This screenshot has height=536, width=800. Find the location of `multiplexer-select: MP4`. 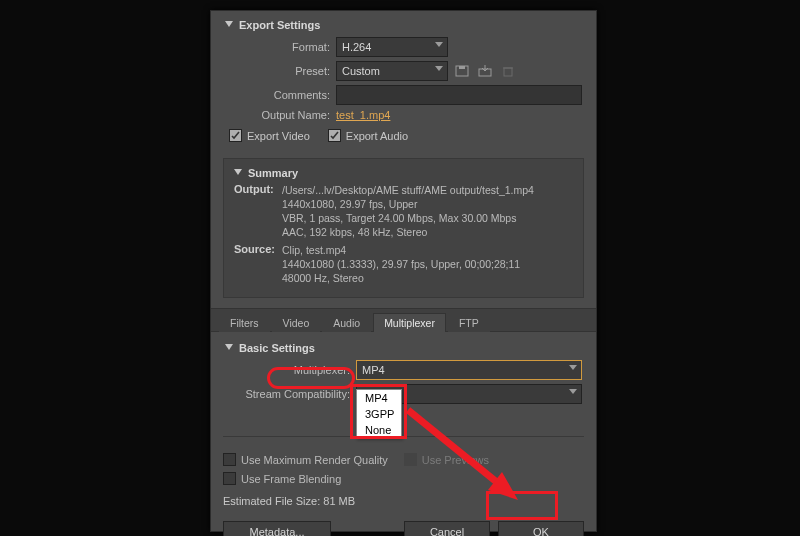

multiplexer-select: MP4 is located at coordinates (469, 370).